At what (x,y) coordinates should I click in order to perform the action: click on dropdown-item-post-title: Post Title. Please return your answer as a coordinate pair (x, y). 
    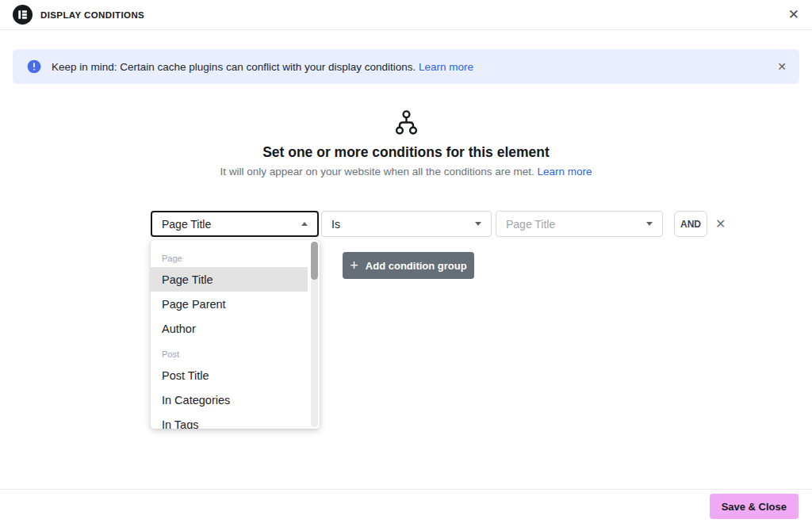
    Looking at the image, I should click on (229, 376).